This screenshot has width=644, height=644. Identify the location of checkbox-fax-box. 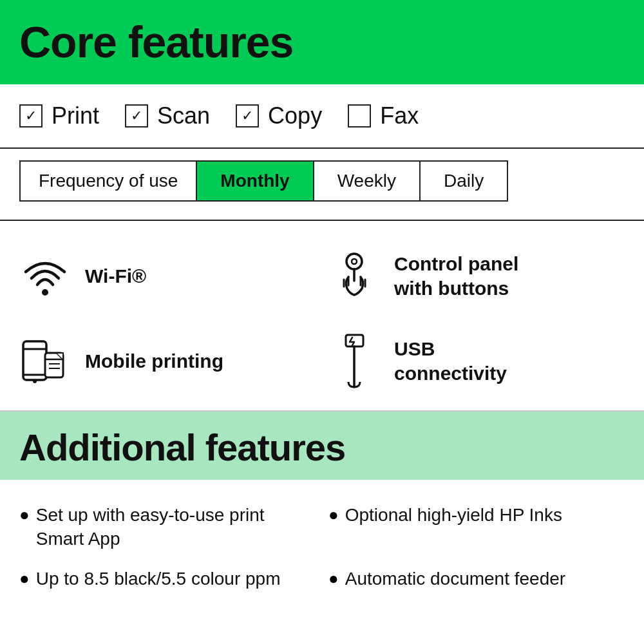
(359, 116).